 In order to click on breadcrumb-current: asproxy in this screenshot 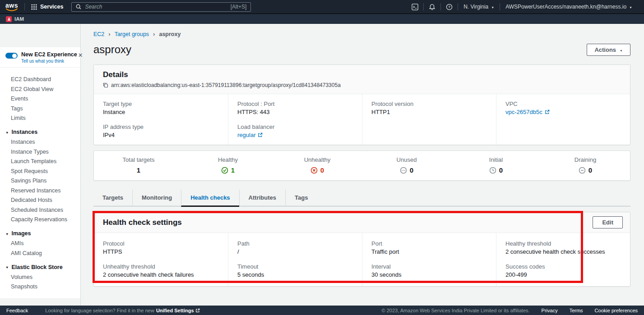, I will do `click(170, 34)`.